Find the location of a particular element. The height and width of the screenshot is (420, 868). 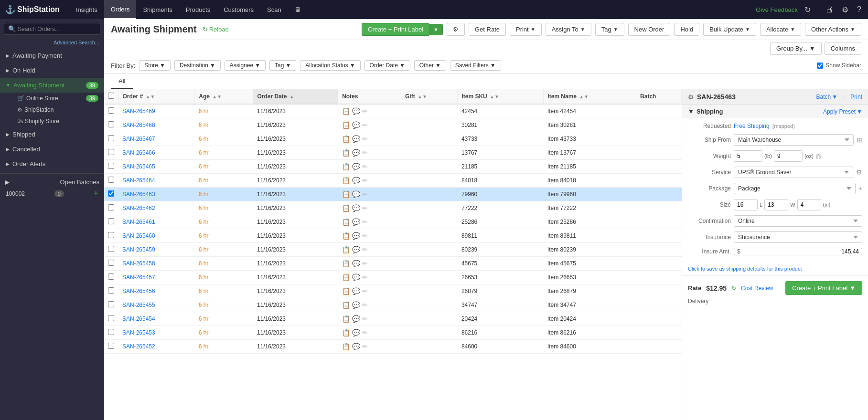

search-input is located at coordinates (57, 29).